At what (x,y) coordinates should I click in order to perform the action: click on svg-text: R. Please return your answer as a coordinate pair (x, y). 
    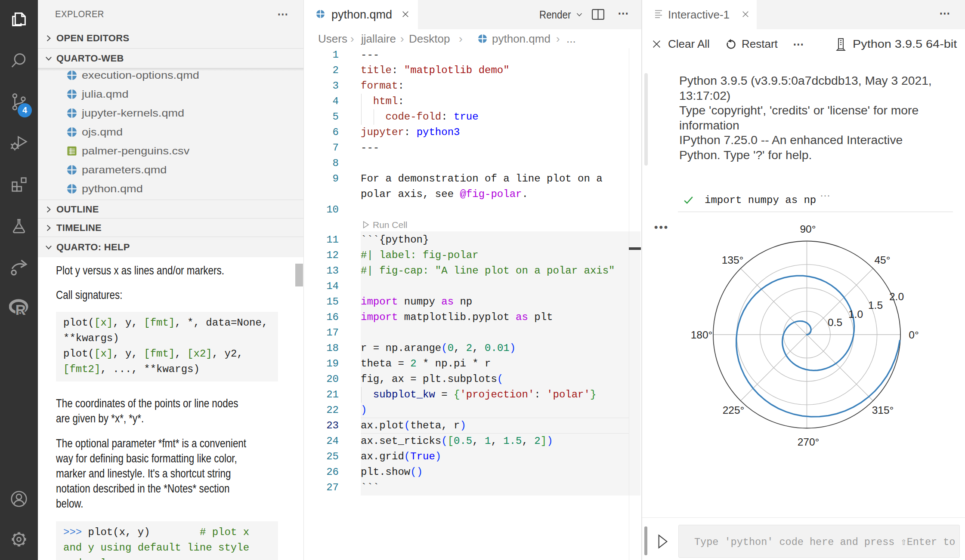
    Looking at the image, I should click on (21, 310).